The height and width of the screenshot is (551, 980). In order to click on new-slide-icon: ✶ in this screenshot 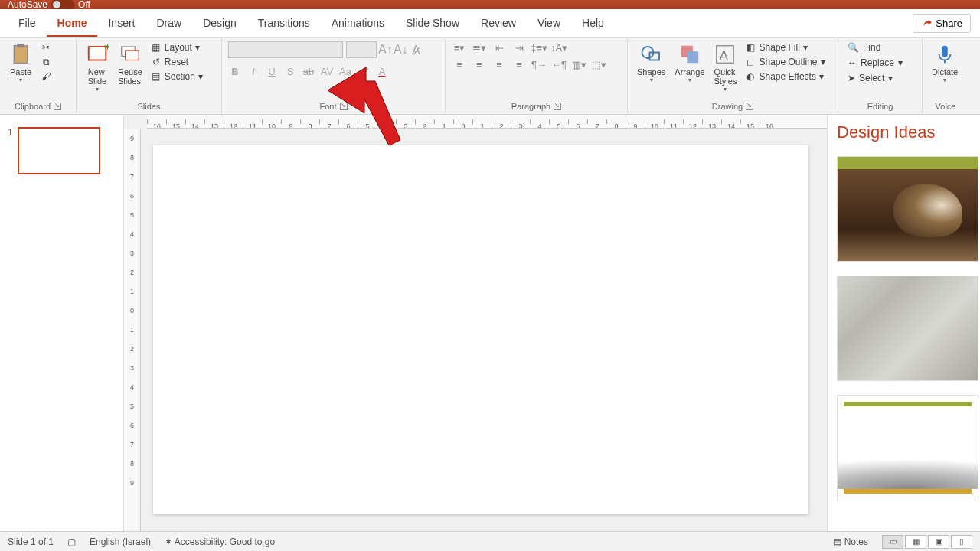, I will do `click(97, 54)`.